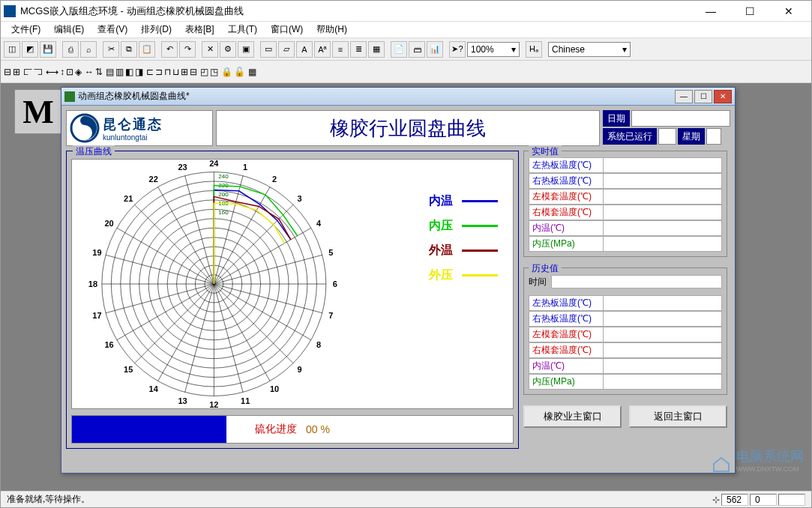 This screenshot has height=508, width=812. What do you see at coordinates (226, 72) in the screenshot?
I see `al-lock-icon: 🔒` at bounding box center [226, 72].